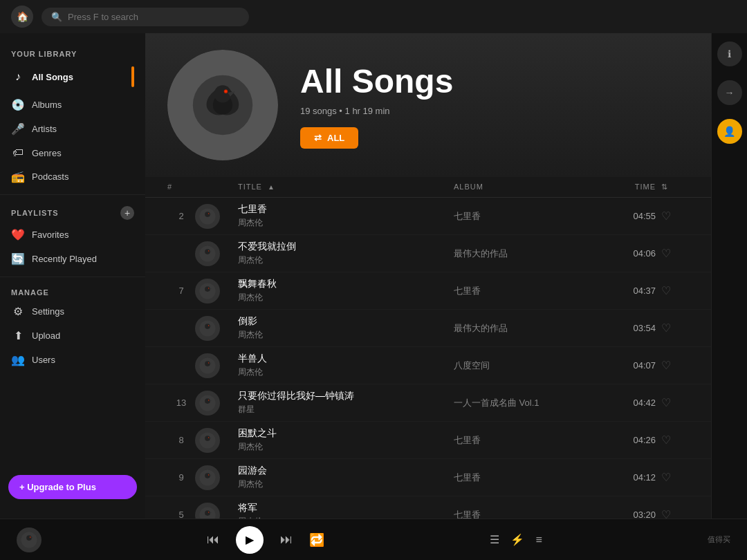 The image size is (747, 560). What do you see at coordinates (286, 539) in the screenshot?
I see `next-button: ⏭` at bounding box center [286, 539].